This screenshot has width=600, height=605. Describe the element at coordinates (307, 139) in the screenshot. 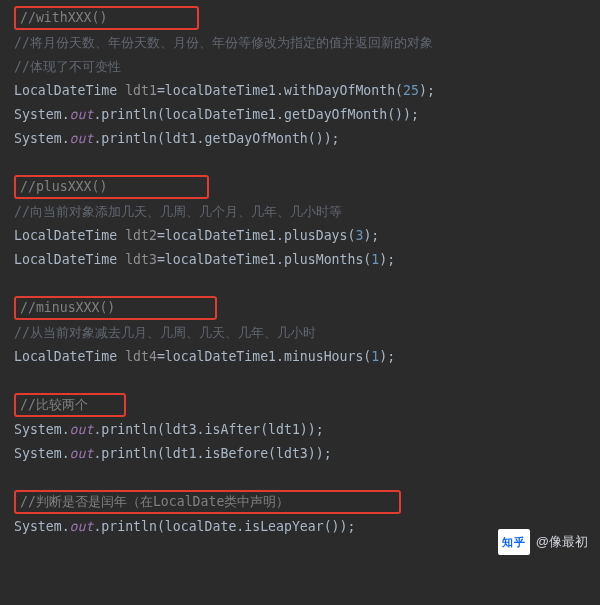

I see `code-line: System.out.println(ldt1.getDayOfMonth())…` at that location.